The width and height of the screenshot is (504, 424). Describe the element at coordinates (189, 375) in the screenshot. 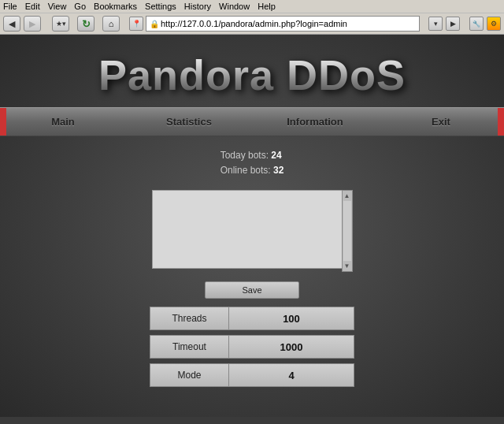

I see `setting-label-mode: Mode` at that location.